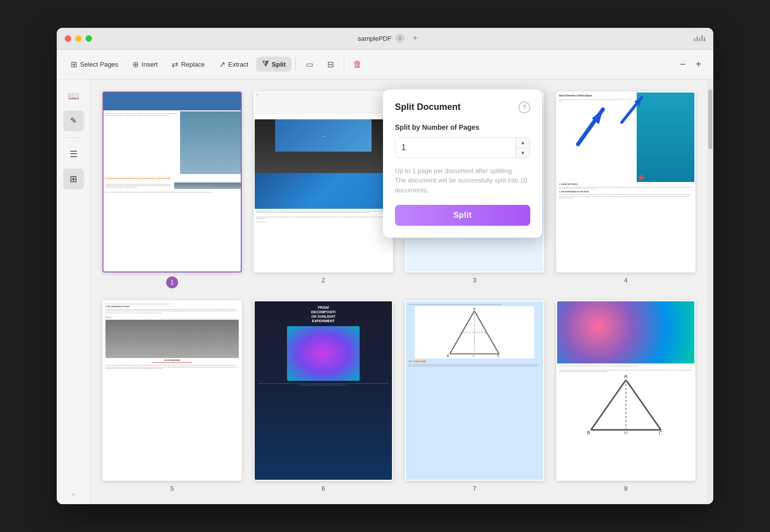  Describe the element at coordinates (222, 65) in the screenshot. I see `extract-icon: ↗` at that location.